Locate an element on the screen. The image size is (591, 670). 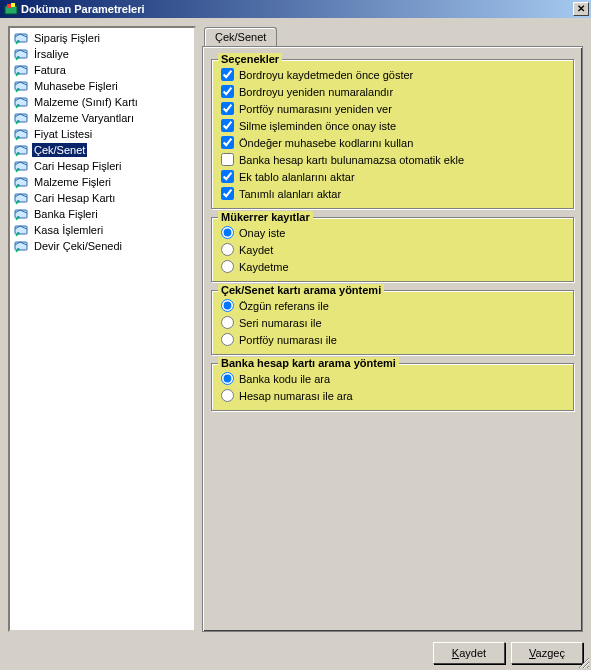
sidebar-item: Sipariş Fişleri is located at coordinates (102, 38).